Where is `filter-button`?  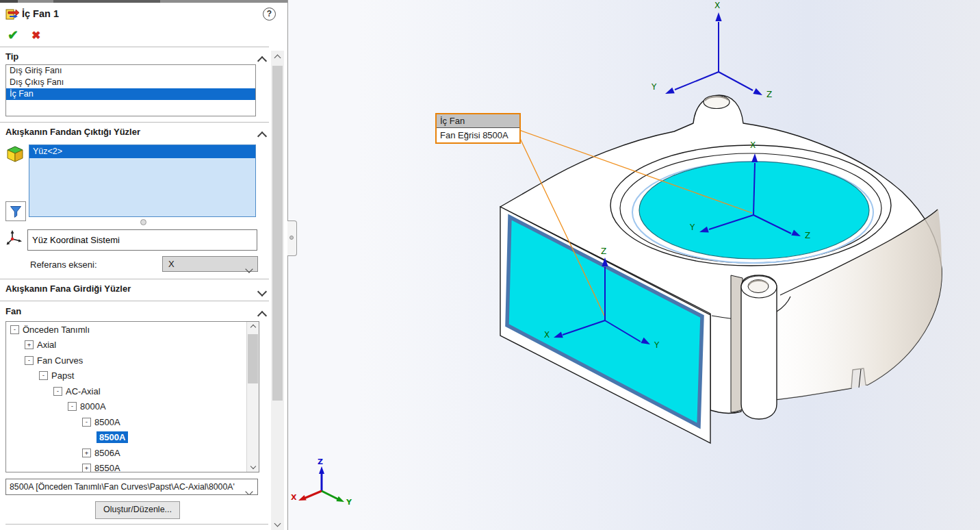
filter-button is located at coordinates (16, 211).